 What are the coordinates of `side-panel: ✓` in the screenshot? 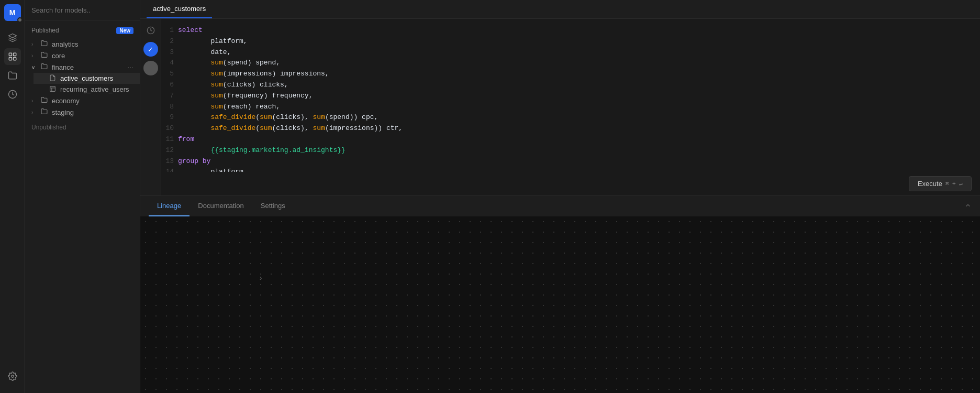 It's located at (151, 107).